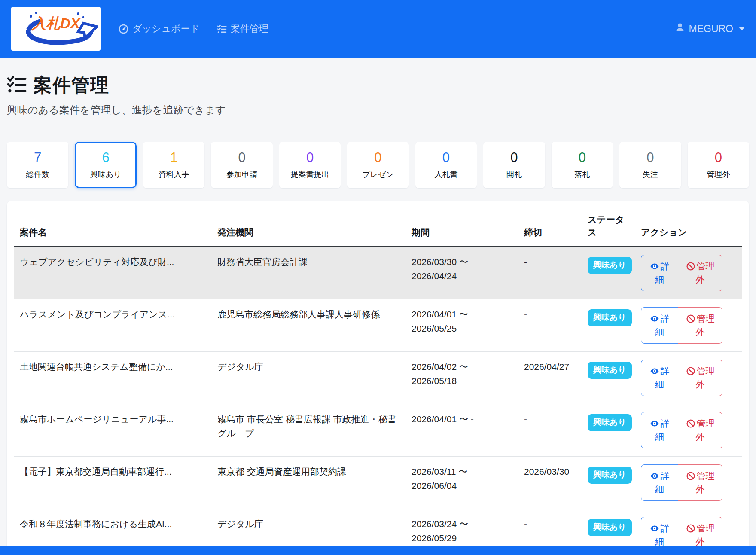  Describe the element at coordinates (308, 325) in the screenshot. I see `project-agency: 鹿児島市総務局総務部人事課人事研修係` at that location.